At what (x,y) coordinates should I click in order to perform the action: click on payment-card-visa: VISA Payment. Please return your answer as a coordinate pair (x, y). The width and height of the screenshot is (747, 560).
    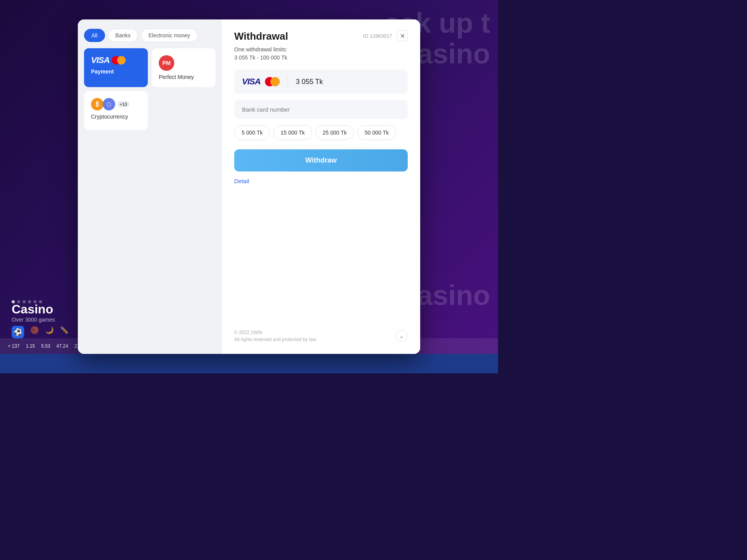
    Looking at the image, I should click on (116, 68).